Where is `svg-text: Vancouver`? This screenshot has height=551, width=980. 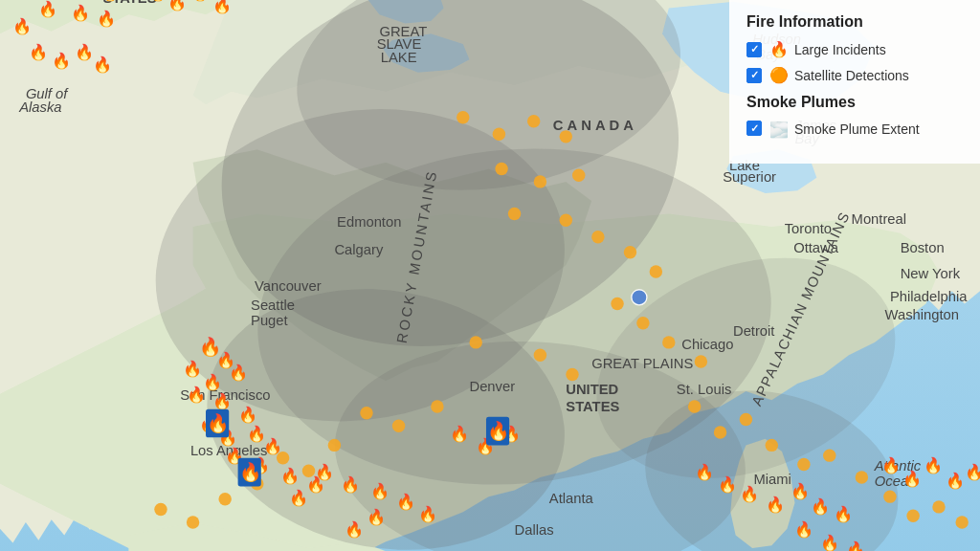 svg-text: Vancouver is located at coordinates (288, 286).